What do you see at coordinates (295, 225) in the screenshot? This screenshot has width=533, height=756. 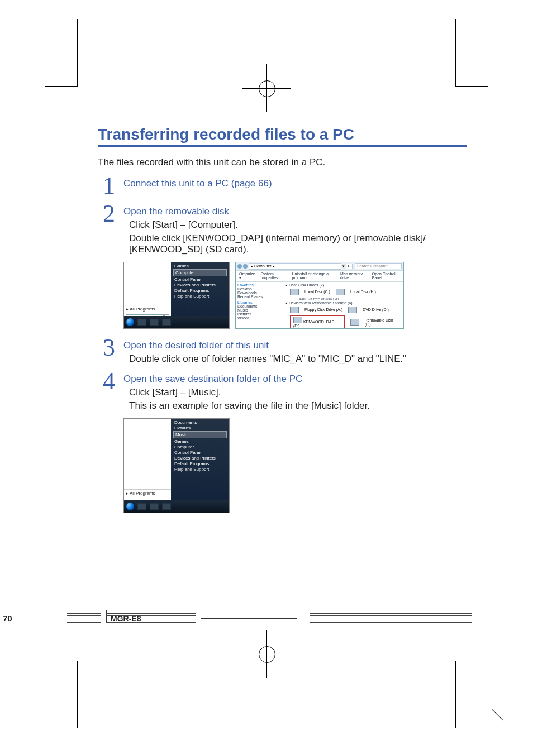 I see `step-text: Click [Start] – [Computer].` at bounding box center [295, 225].